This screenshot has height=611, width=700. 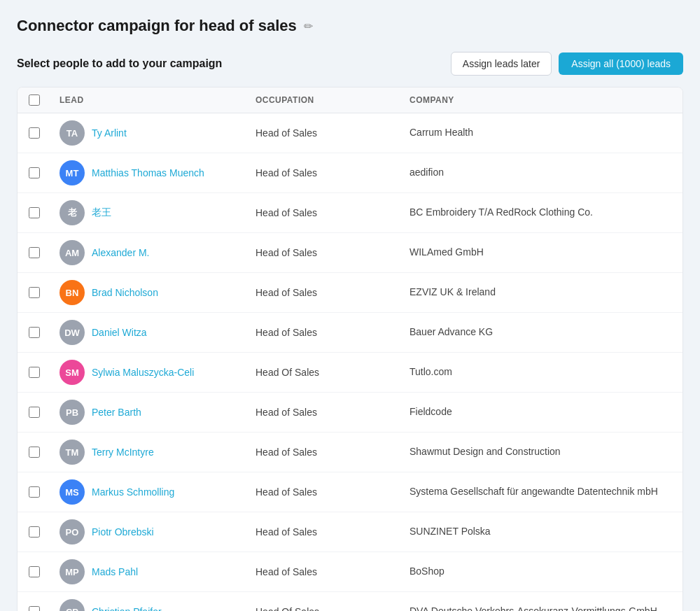 I want to click on table-row: PO Piotr Obrebski Head of Sales SUNZINET…, so click(x=350, y=532).